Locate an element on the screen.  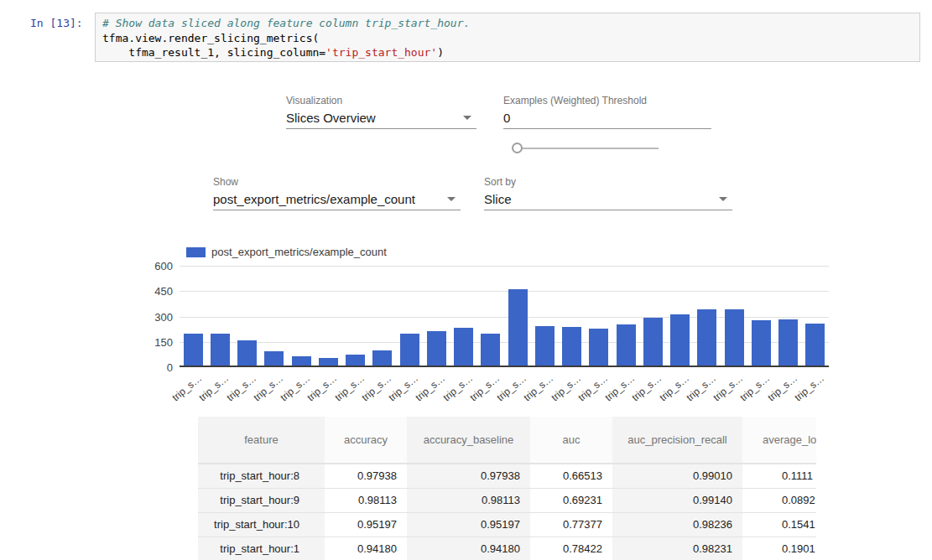
visualization-underline is located at coordinates (381, 129).